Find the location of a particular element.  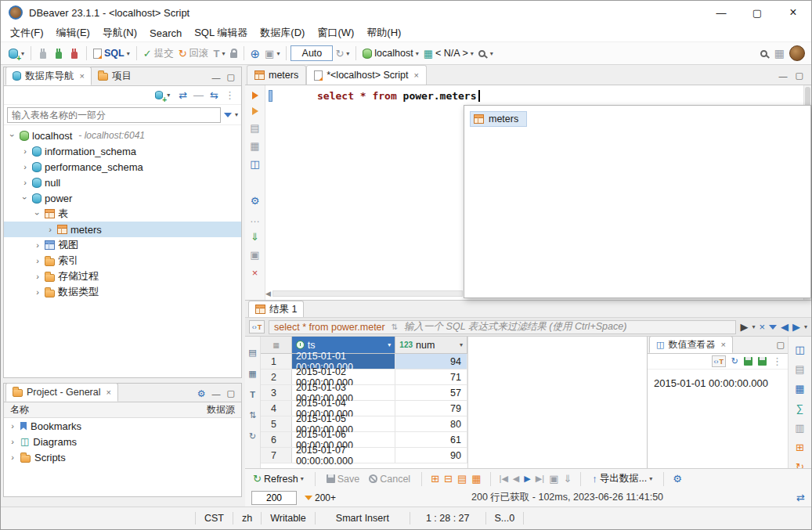

execute-statement-icon is located at coordinates (255, 96).